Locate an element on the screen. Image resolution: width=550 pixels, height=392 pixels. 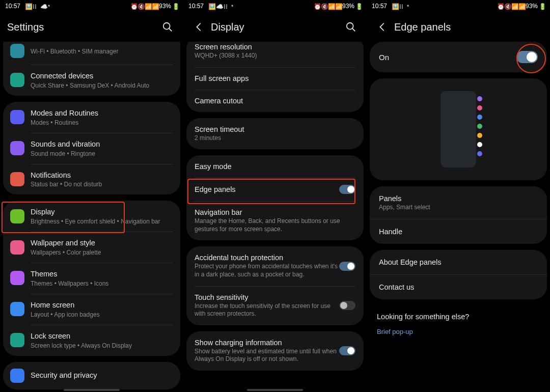
settings-item-sounds: Sounds and vibration Sound mode • Ringto… is located at coordinates (92, 149).